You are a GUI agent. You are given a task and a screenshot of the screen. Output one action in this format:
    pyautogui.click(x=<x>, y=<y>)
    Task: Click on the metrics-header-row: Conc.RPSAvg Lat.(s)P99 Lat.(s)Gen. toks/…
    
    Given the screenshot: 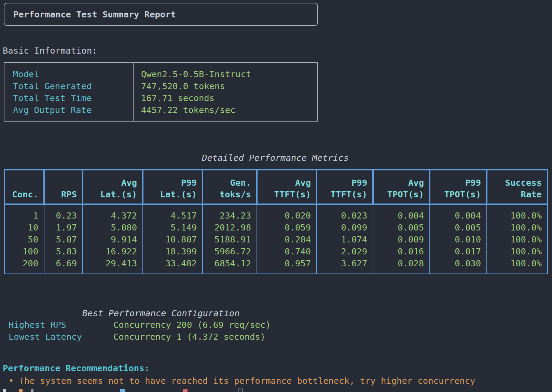 What is the action you would take?
    pyautogui.click(x=276, y=187)
    